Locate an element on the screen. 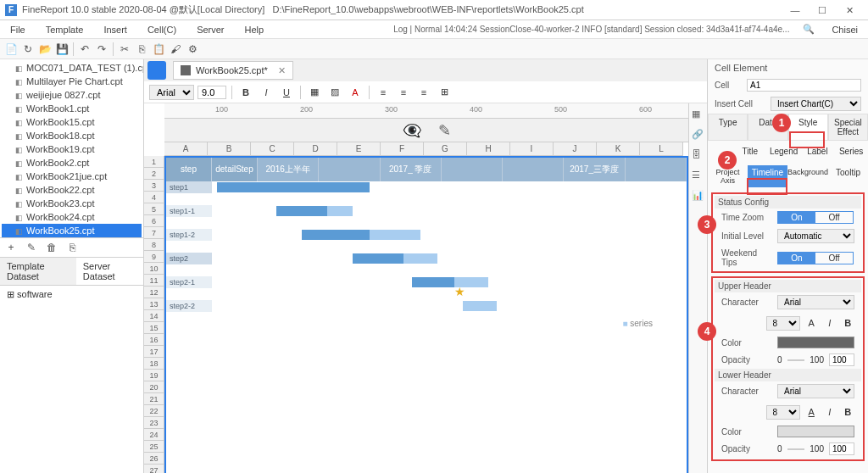 The width and height of the screenshot is (868, 473). preview-edit-icon: ✎ is located at coordinates (444, 131).